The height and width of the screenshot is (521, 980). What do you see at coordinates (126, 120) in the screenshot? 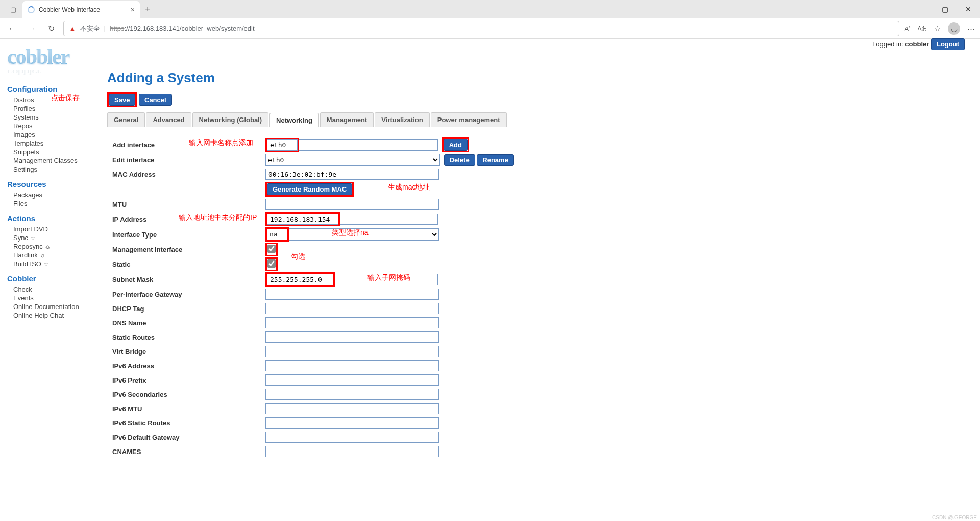
I see `tab-general: General` at bounding box center [126, 120].